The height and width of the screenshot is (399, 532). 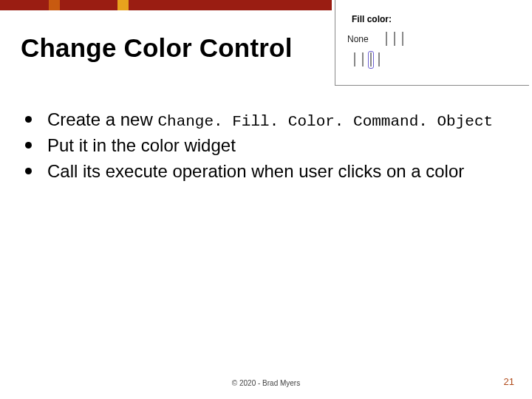 What do you see at coordinates (403, 39) in the screenshot?
I see `swatch-black` at bounding box center [403, 39].